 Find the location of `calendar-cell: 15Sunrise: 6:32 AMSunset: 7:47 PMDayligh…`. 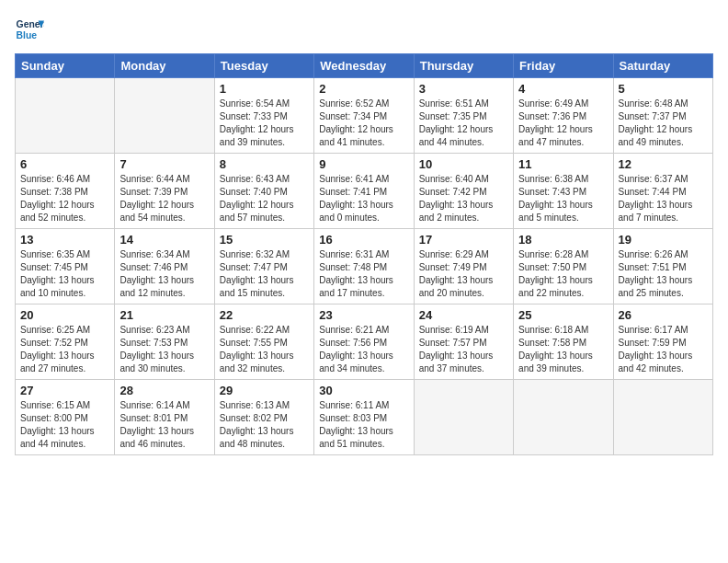

calendar-cell: 15Sunrise: 6:32 AMSunset: 7:47 PMDayligh… is located at coordinates (264, 267).